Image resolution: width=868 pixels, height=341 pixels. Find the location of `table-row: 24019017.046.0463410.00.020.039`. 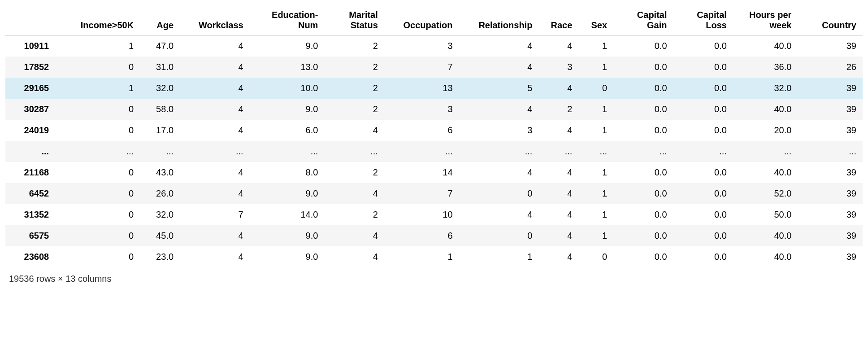

table-row: 24019017.046.0463410.00.020.039 is located at coordinates (434, 130).